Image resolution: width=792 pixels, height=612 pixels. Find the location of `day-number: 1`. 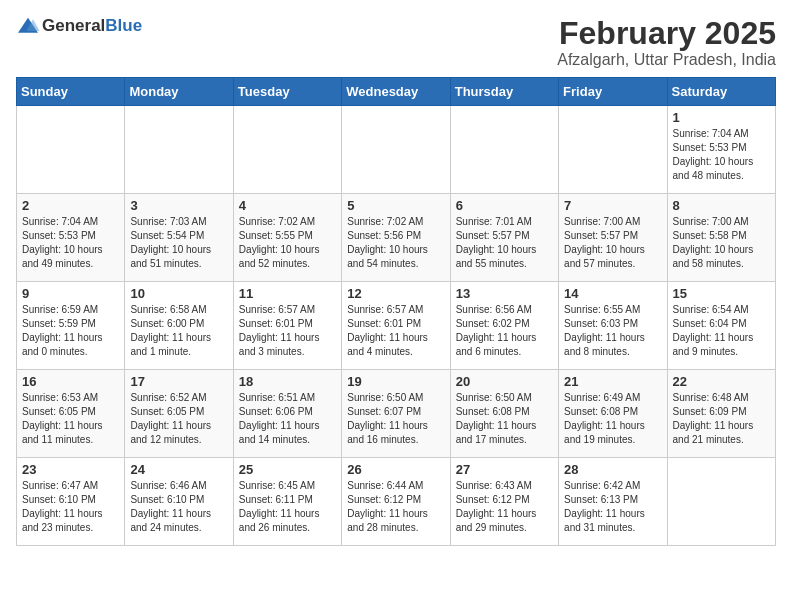

day-number: 1 is located at coordinates (722, 118).